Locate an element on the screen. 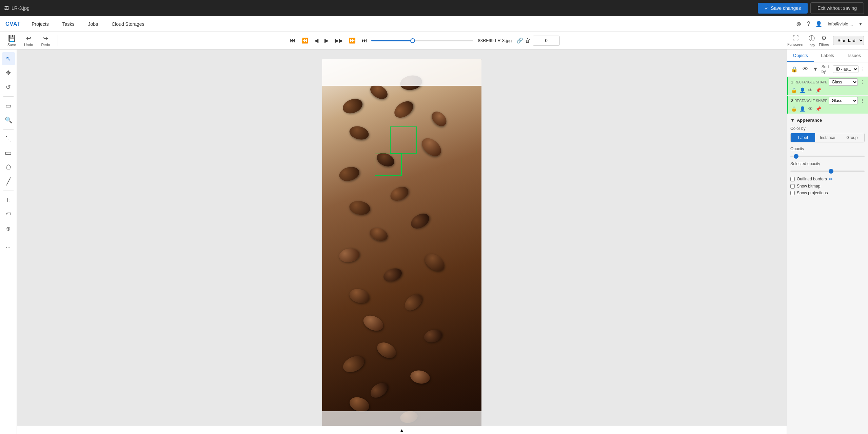 The width and height of the screenshot is (868, 434). tab-labels: Labels is located at coordinates (828, 56).